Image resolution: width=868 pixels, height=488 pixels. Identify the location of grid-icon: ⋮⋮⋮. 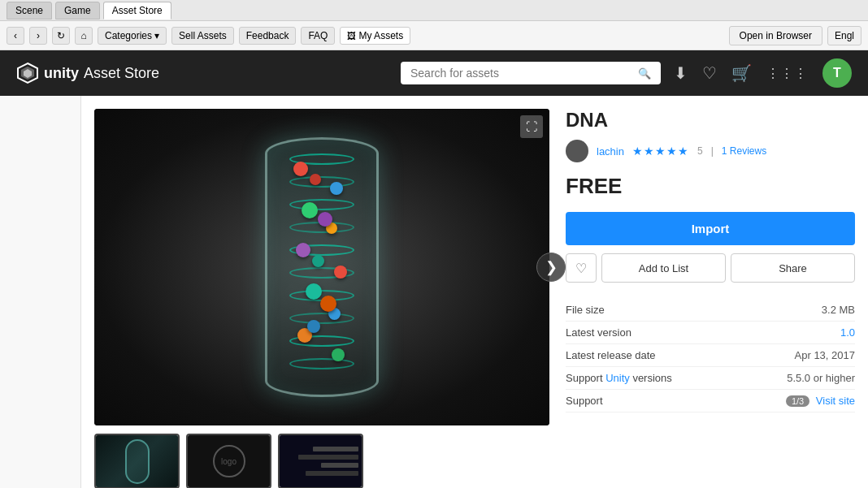
(787, 73).